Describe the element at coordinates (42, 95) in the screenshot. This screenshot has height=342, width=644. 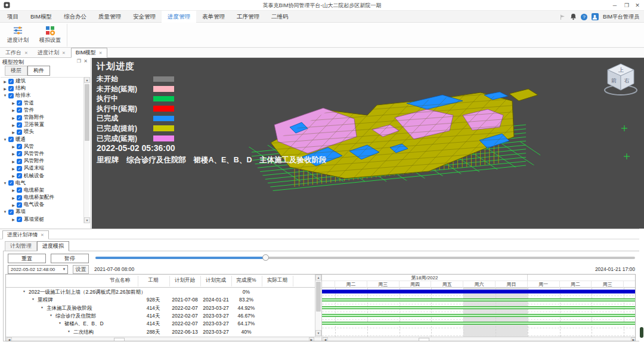
I see `tree-item-给排水: ▼✓给排水` at that location.